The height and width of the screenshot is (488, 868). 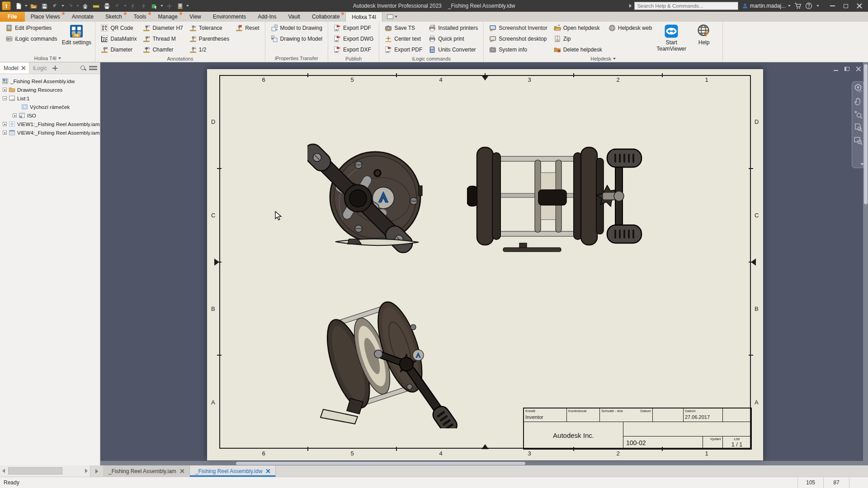 What do you see at coordinates (154, 6) in the screenshot?
I see `material-button` at bounding box center [154, 6].